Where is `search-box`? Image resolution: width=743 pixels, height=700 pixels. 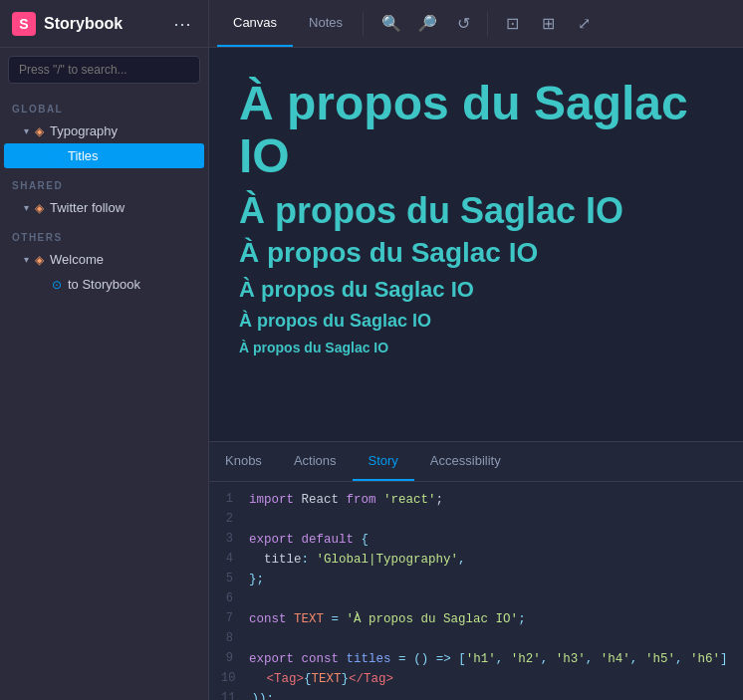 search-box is located at coordinates (104, 70).